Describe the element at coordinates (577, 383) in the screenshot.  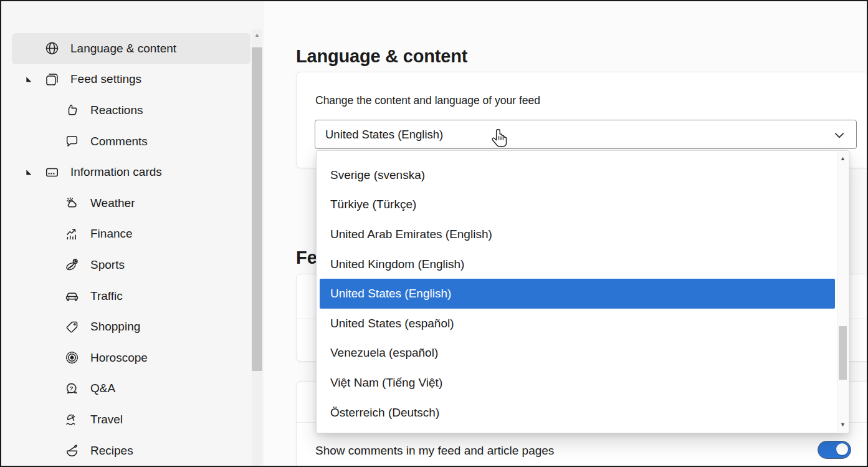
I see `dropdown-option: Việt Nam (Tiếng Việt)` at that location.